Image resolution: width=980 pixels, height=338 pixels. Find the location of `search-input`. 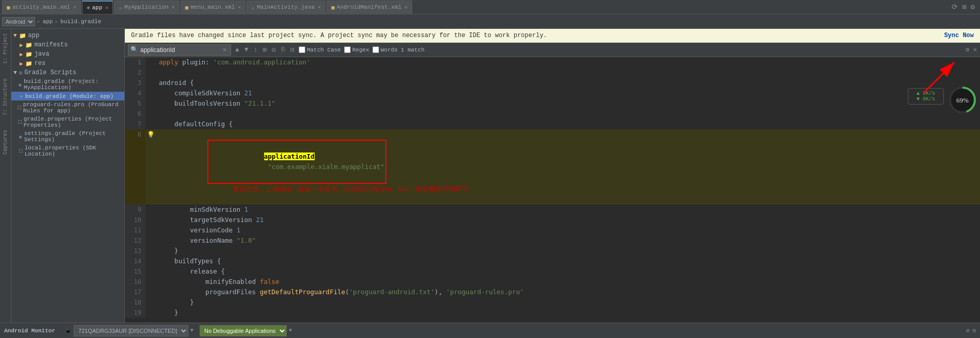

search-input is located at coordinates (182, 50).